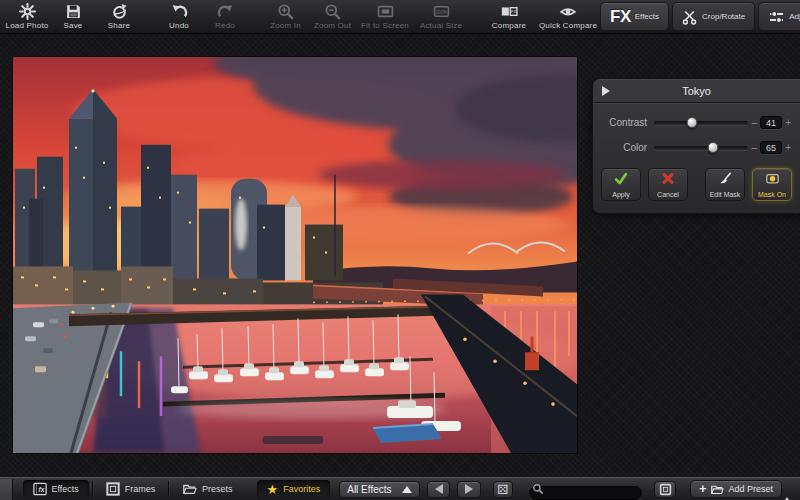 The width and height of the screenshot is (800, 500). What do you see at coordinates (286, 26) in the screenshot?
I see `zoom-in-label: Zoom In` at bounding box center [286, 26].